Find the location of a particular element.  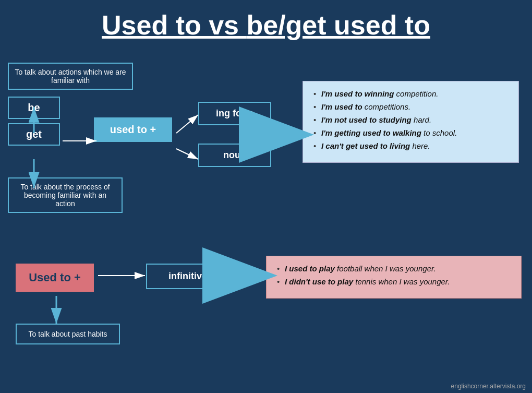

example-top-3: I'm not used to studying hard. is located at coordinates (411, 120).